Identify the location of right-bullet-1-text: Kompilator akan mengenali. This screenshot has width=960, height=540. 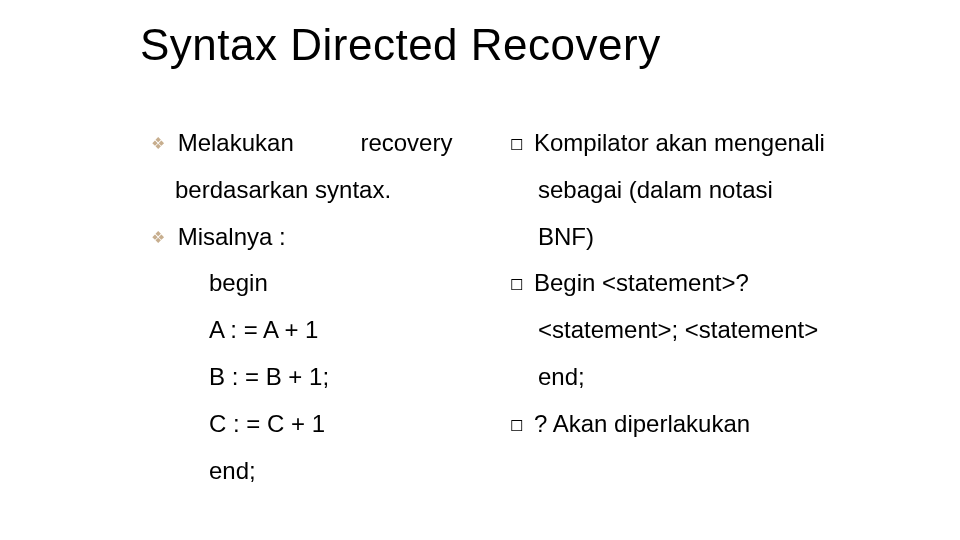
(680, 142).